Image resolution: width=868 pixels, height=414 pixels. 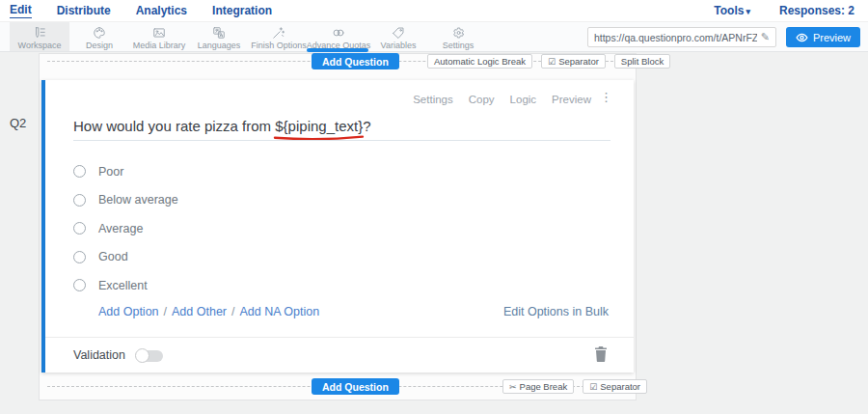 I want to click on magic-wand-icon, so click(x=279, y=33).